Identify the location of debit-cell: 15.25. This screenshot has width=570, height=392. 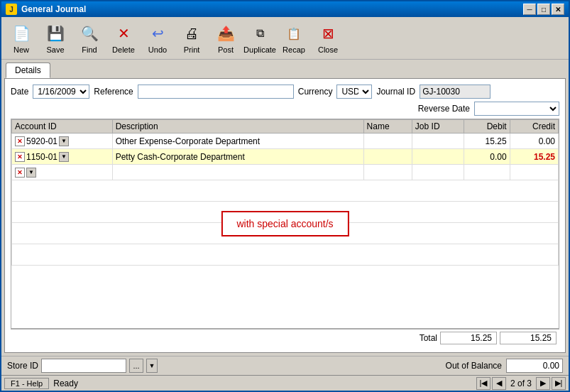
(487, 141).